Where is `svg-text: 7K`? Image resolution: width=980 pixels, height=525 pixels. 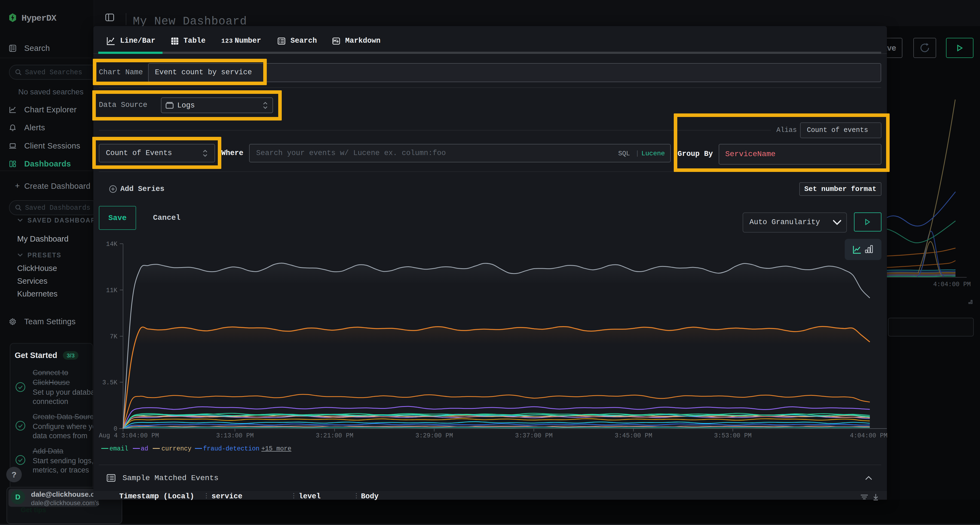 svg-text: 7K is located at coordinates (113, 337).